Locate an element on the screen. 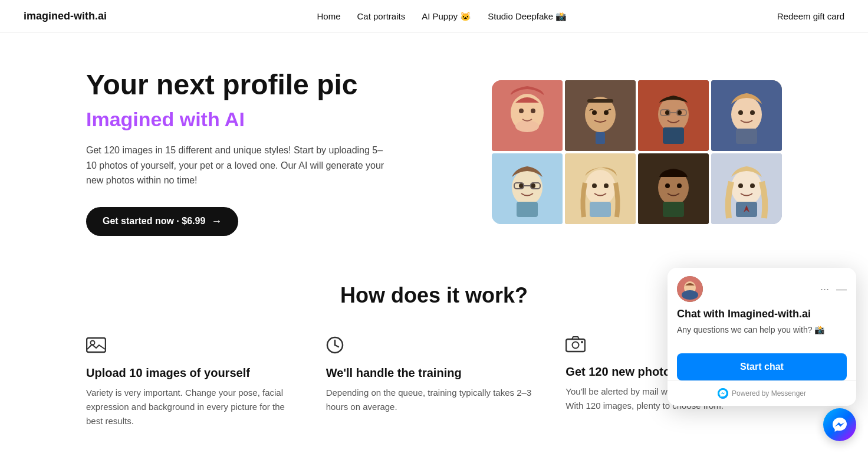  nav-ai-puppy: AI Puppy 🐱 is located at coordinates (446, 17).